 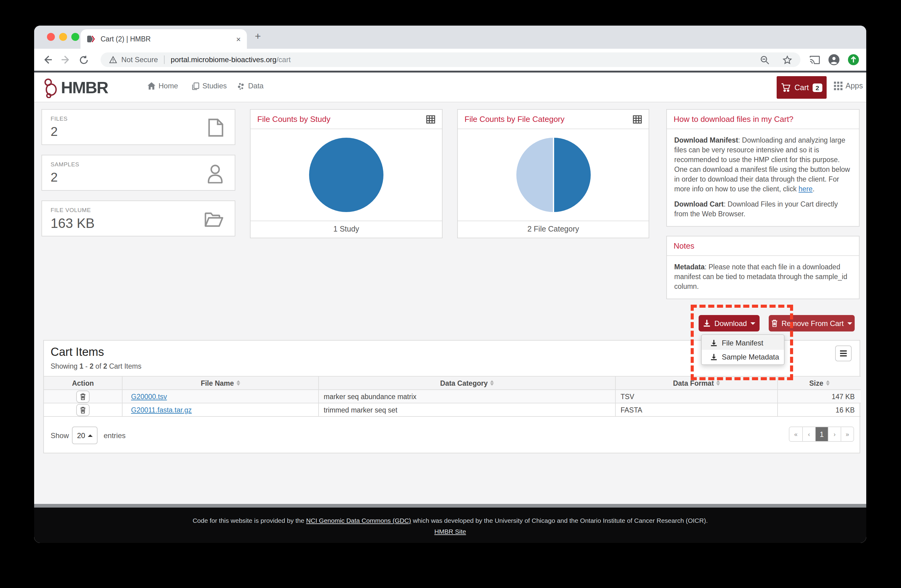 I want to click on mac-close-button, so click(x=51, y=37).